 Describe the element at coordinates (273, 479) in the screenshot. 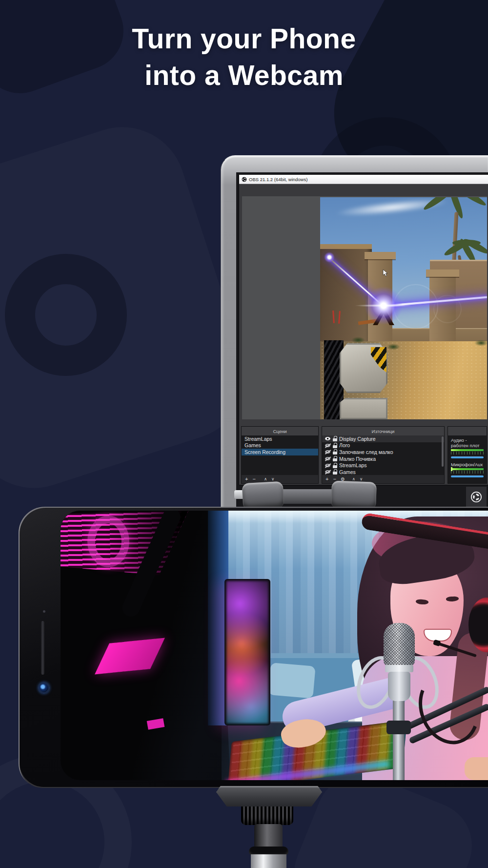

I see `scene-move-down-button: ∨` at that location.